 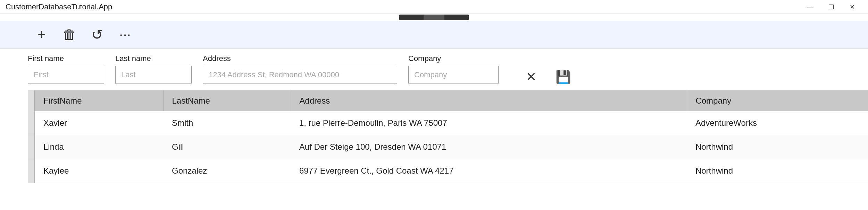 I want to click on col-header-lastname: LastName, so click(x=227, y=101).